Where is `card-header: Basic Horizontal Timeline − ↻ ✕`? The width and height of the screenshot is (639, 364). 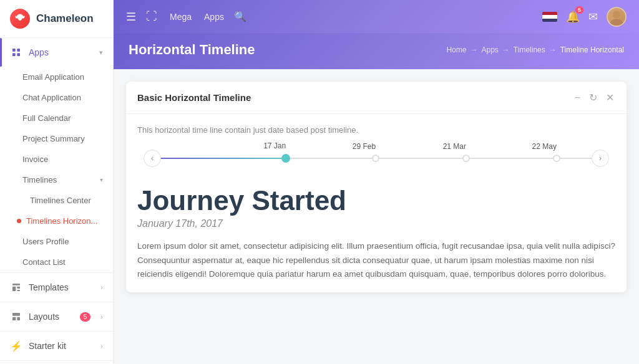
card-header: Basic Horizontal Timeline − ↻ ✕ is located at coordinates (376, 98).